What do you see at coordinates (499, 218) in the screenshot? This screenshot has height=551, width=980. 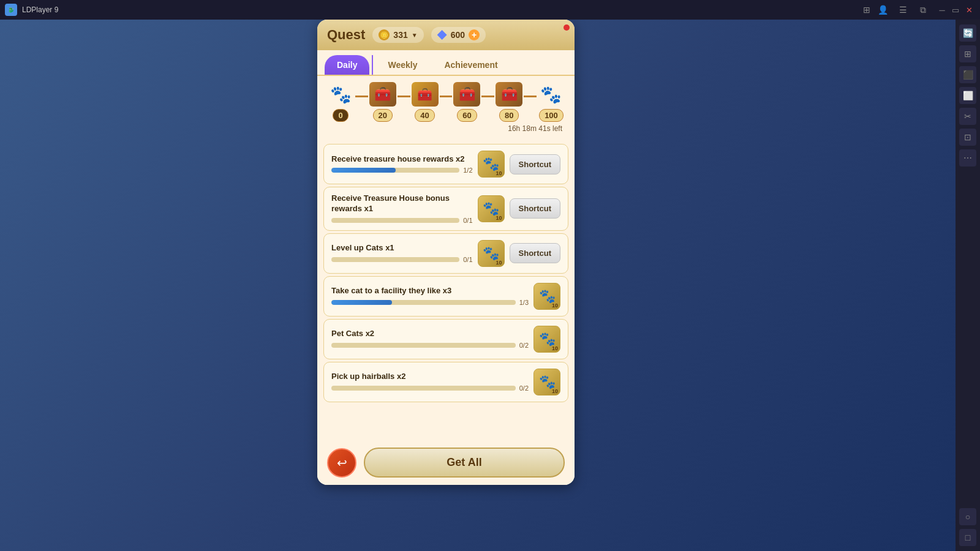 I see `reward-count-1: 10` at bounding box center [499, 218].